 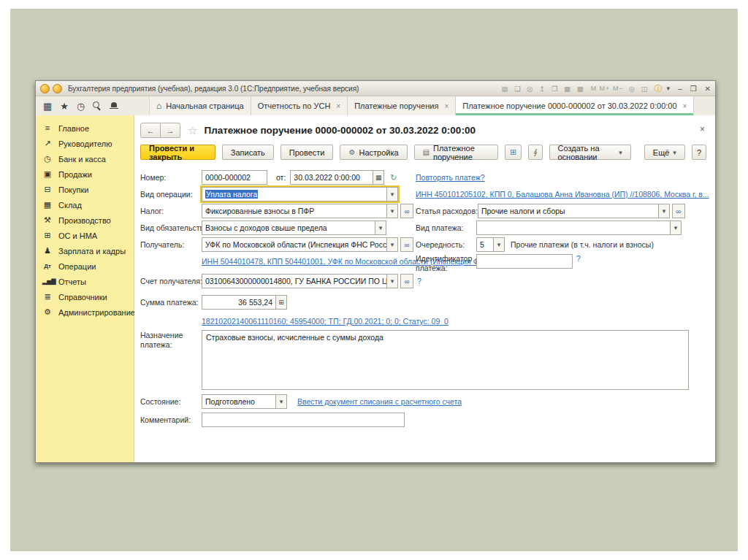 What do you see at coordinates (200, 106) in the screenshot?
I see `tab-home: ⌂ Начальная страница` at bounding box center [200, 106].